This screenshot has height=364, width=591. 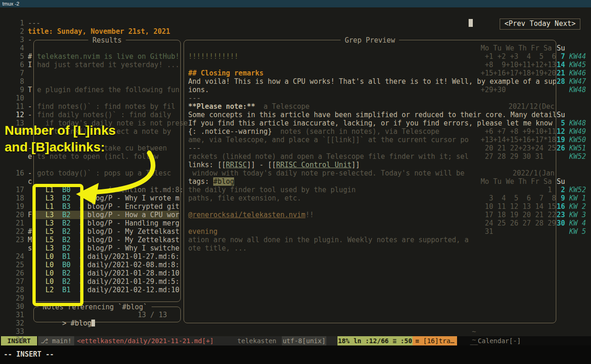 What do you see at coordinates (217, 248) in the screenshot?
I see `preview-line: ote title, ...` at bounding box center [217, 248].